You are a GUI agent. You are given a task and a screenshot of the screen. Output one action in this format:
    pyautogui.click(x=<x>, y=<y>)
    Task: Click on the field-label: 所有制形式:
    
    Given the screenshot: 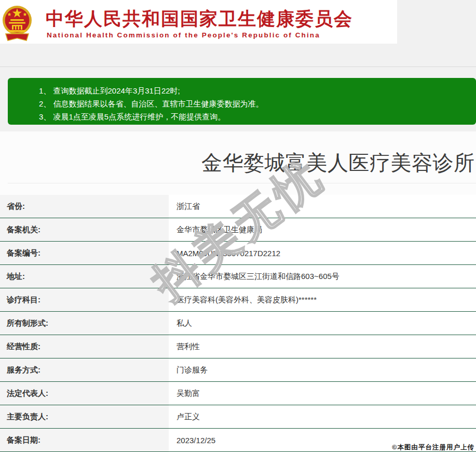 What is the action you would take?
    pyautogui.click(x=84, y=323)
    